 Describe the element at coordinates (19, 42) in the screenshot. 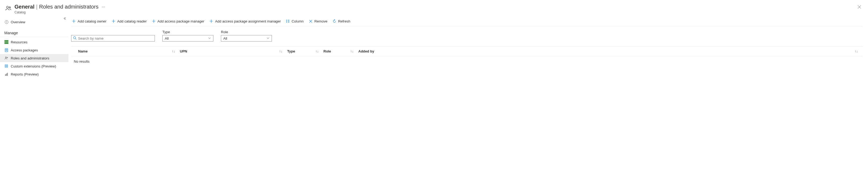

I see `sidebar-item-label: Resources` at that location.